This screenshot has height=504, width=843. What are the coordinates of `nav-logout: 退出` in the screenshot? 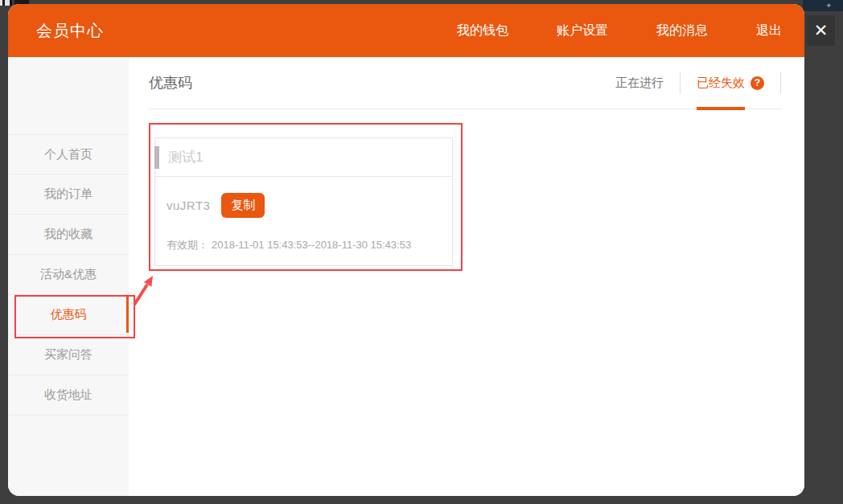 It's located at (769, 31).